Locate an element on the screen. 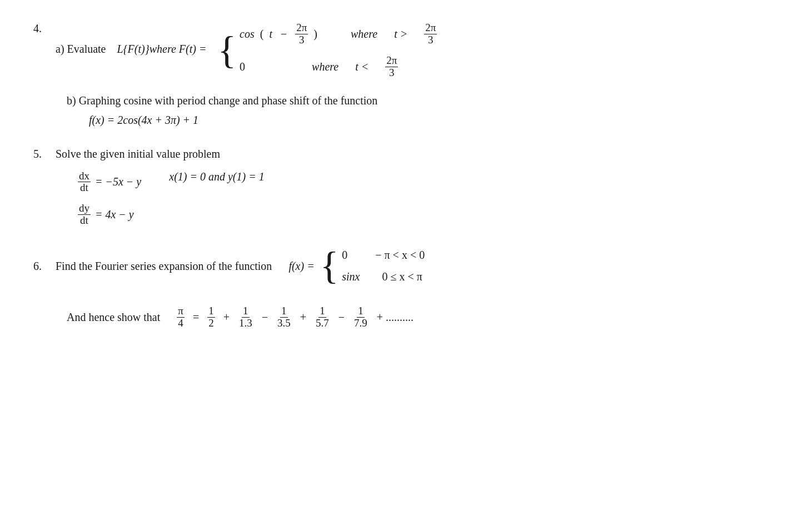  problem-4-number: 4. is located at coordinates (42, 29).